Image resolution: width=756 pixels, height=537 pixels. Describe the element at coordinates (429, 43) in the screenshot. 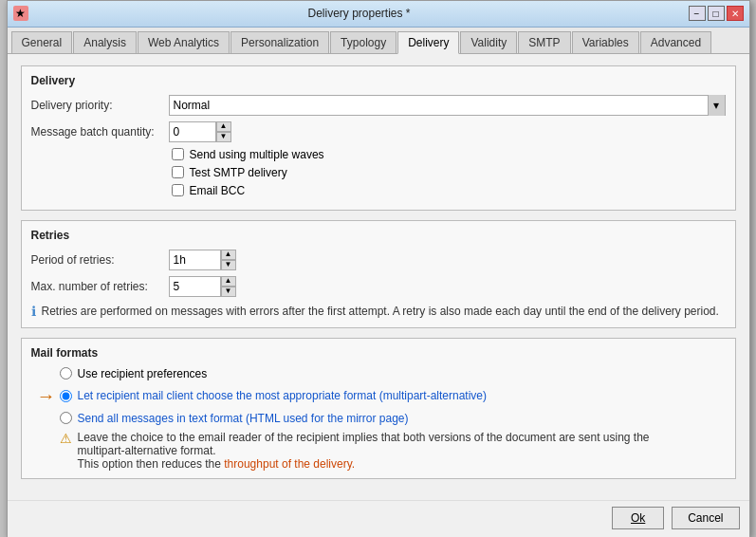

I see `tab-delivery: Delivery` at that location.